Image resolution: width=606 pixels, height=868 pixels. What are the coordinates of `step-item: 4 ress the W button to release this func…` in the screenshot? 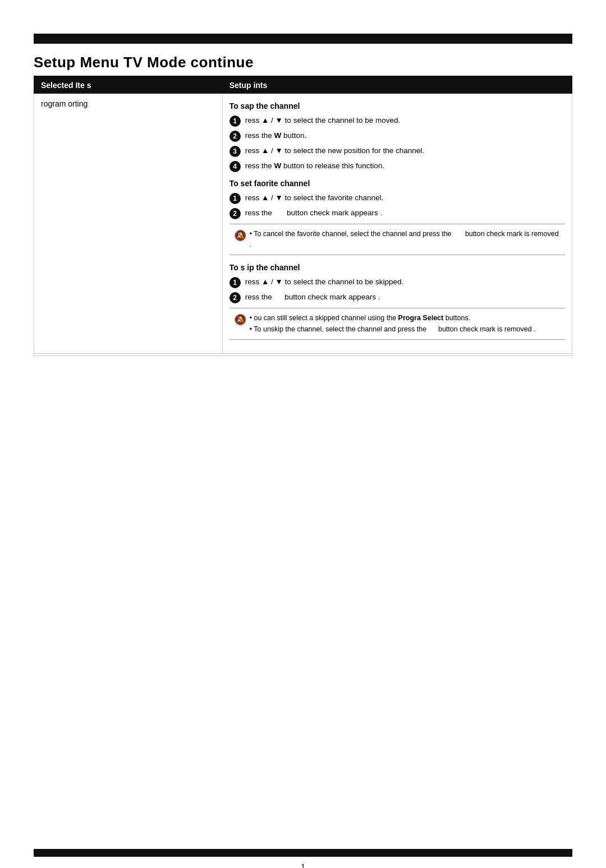 It's located at (397, 166).